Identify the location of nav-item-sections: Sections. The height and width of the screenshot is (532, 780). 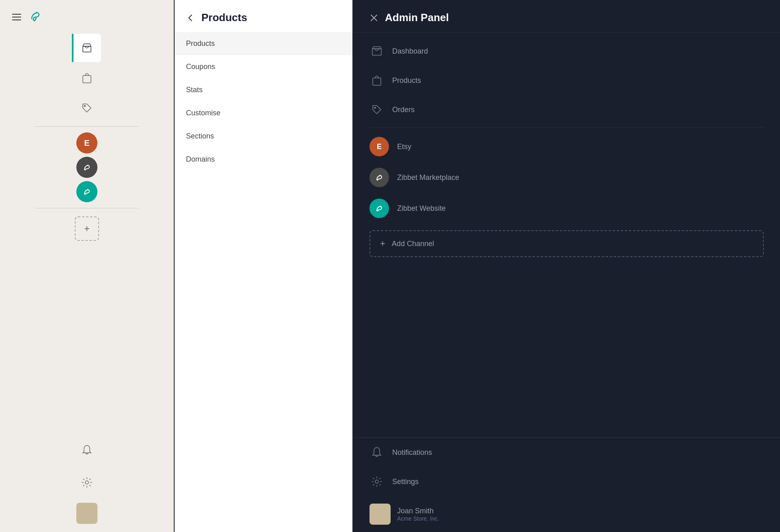
(264, 136).